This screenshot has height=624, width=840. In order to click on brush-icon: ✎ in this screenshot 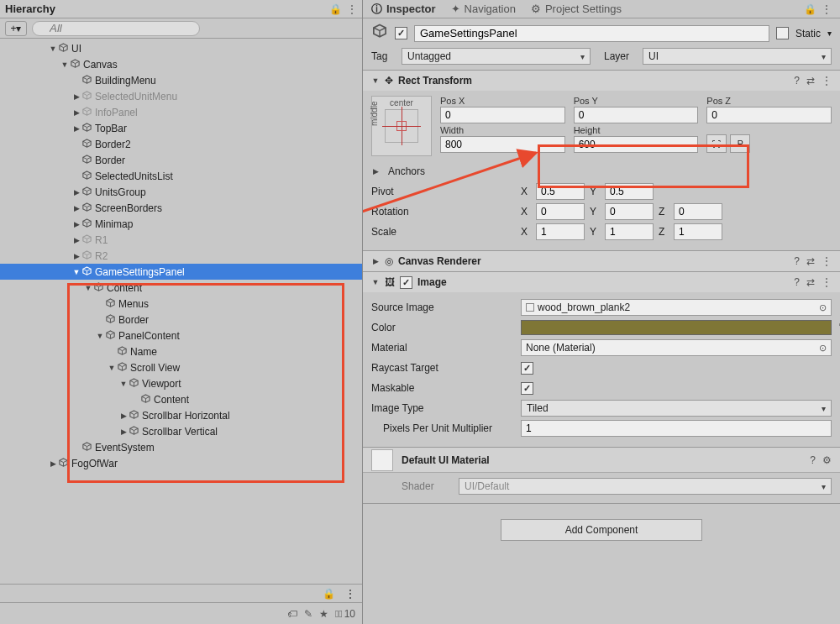, I will do `click(308, 614)`.